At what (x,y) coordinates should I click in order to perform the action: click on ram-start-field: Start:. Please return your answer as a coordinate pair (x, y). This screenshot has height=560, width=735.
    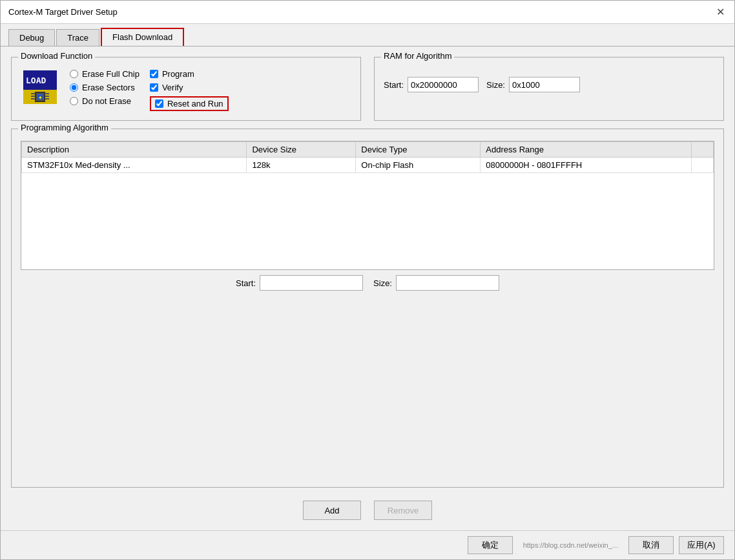
    Looking at the image, I should click on (431, 85).